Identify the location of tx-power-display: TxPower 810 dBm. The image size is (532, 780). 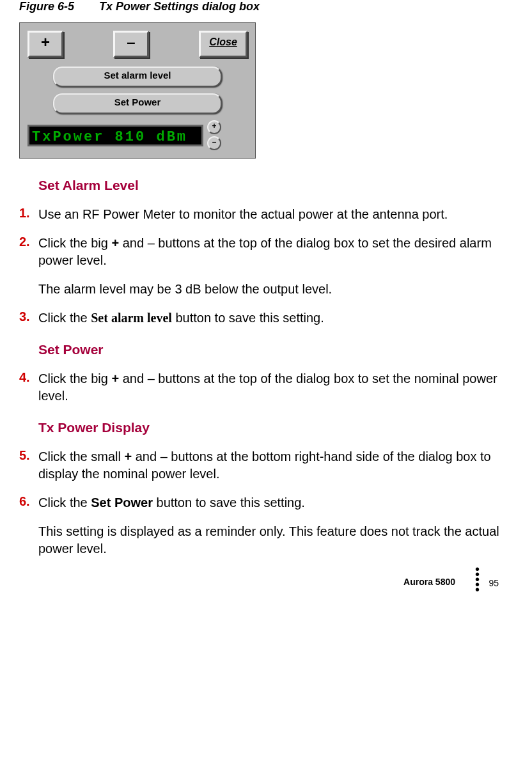
(115, 136).